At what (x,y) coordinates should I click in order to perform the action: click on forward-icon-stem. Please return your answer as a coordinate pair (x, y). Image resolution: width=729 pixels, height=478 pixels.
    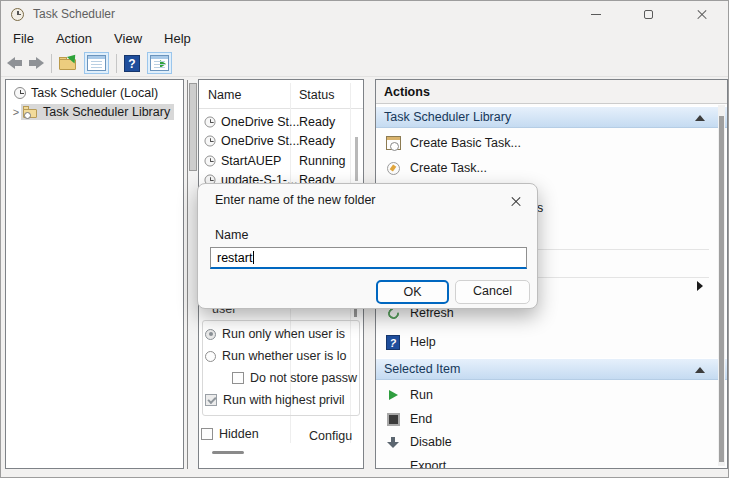
    Looking at the image, I should click on (32, 63).